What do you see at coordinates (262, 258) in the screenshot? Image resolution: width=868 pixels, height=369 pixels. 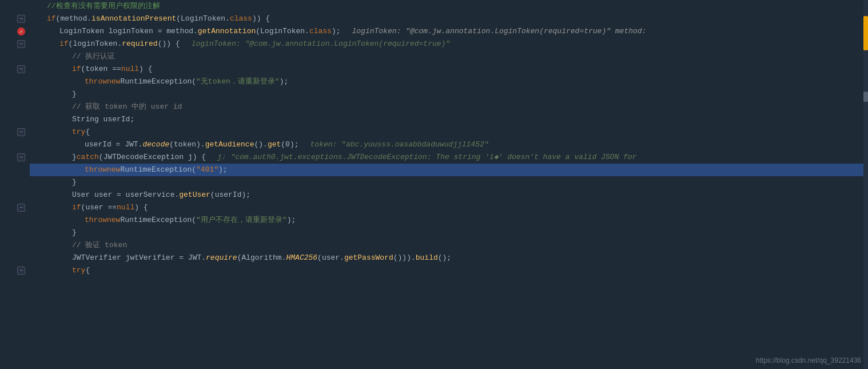 I see `token-plain: (Algorithm.` at bounding box center [262, 258].